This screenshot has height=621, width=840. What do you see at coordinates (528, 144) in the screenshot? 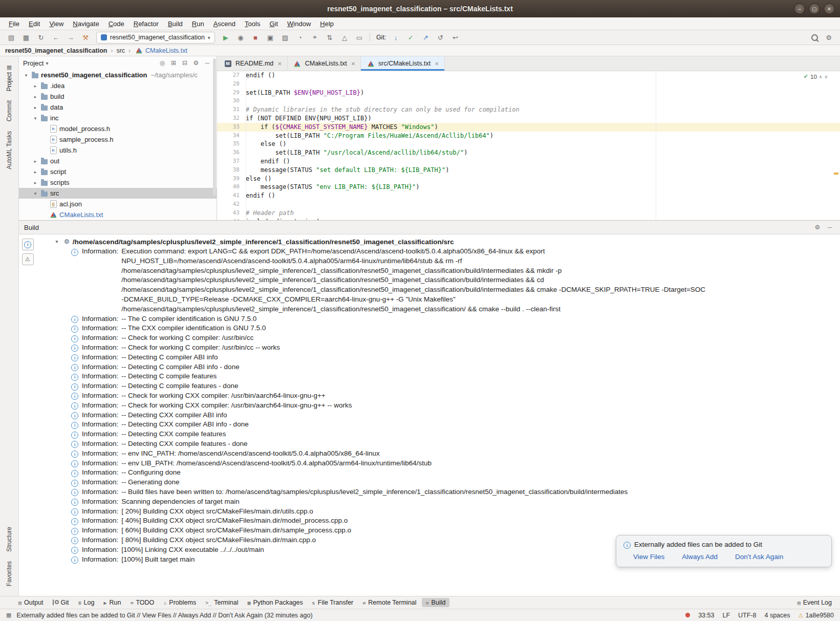
I see `code-line: 35 else ()` at bounding box center [528, 144].